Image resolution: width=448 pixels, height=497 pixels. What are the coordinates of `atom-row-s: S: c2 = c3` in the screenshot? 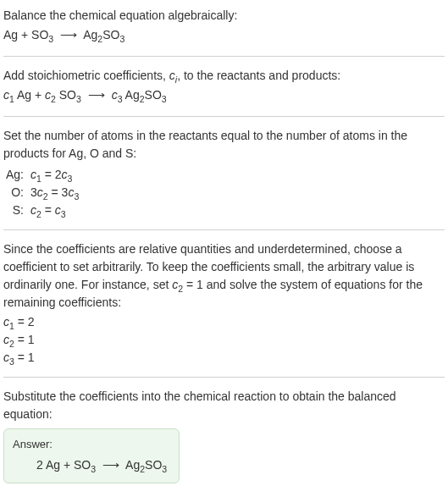 It's located at (224, 210).